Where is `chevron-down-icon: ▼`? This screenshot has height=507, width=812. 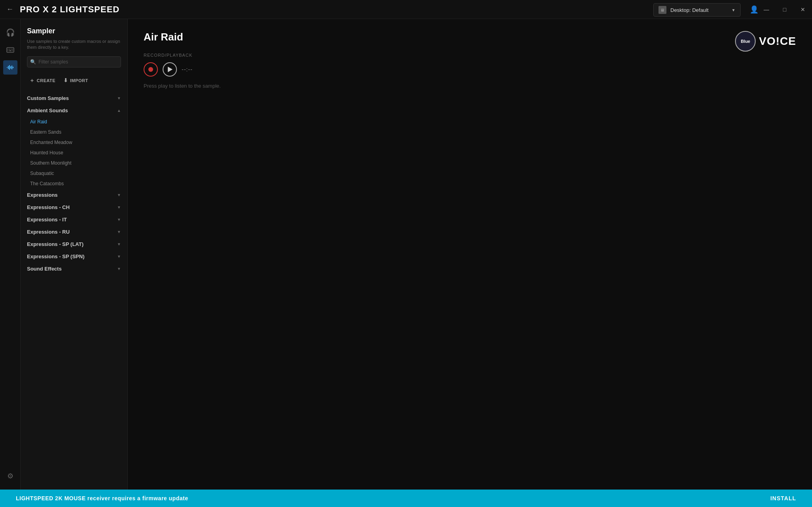 chevron-down-icon: ▼ is located at coordinates (733, 10).